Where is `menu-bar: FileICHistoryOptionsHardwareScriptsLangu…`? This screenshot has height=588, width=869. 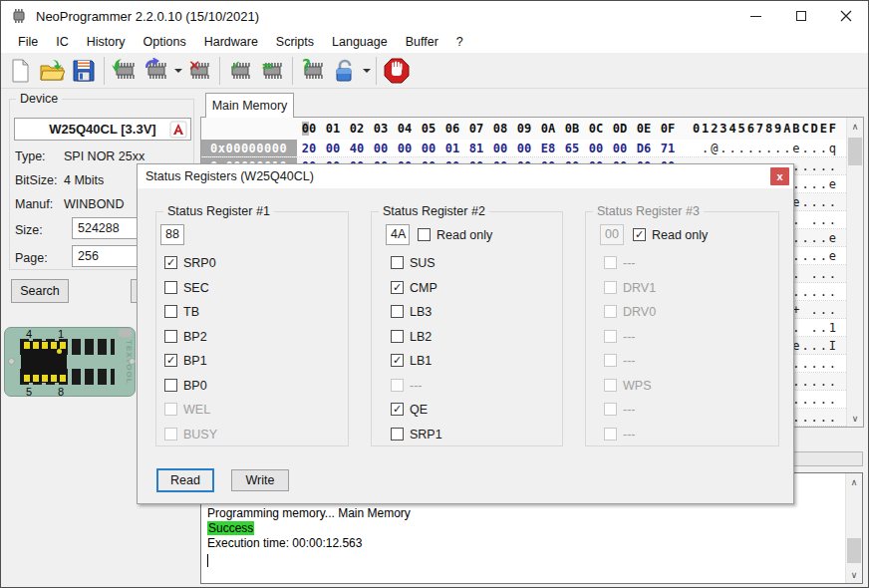 menu-bar: FileICHistoryOptionsHardwareScriptsLangu… is located at coordinates (434, 42).